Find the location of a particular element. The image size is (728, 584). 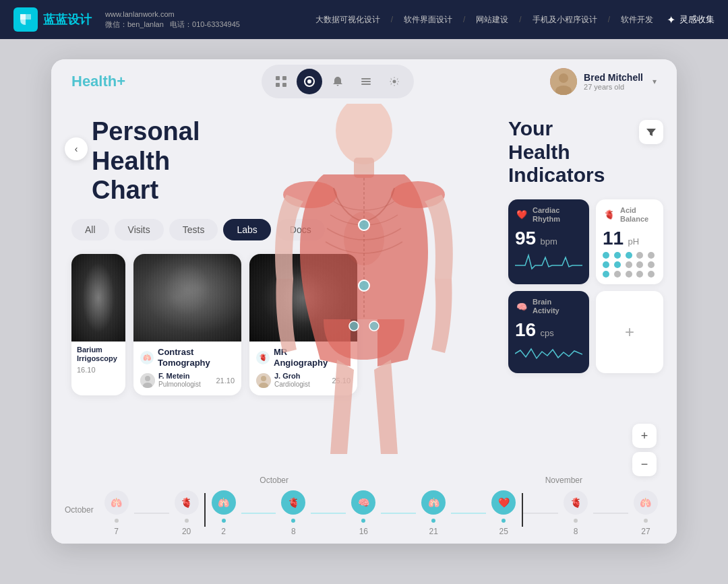

timeline-item-8: 🫀 8 is located at coordinates (293, 513).